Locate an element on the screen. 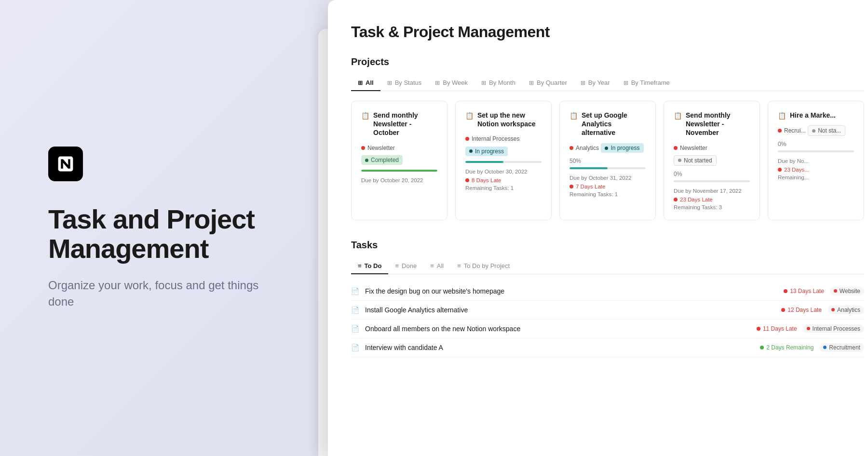 The height and width of the screenshot is (456, 868). card-4-late-dot is located at coordinates (676, 200).